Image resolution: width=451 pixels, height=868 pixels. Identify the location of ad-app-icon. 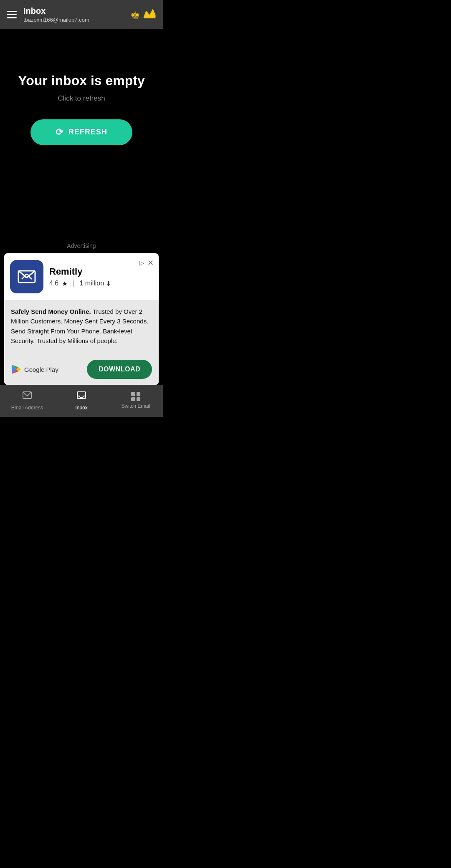
(27, 277).